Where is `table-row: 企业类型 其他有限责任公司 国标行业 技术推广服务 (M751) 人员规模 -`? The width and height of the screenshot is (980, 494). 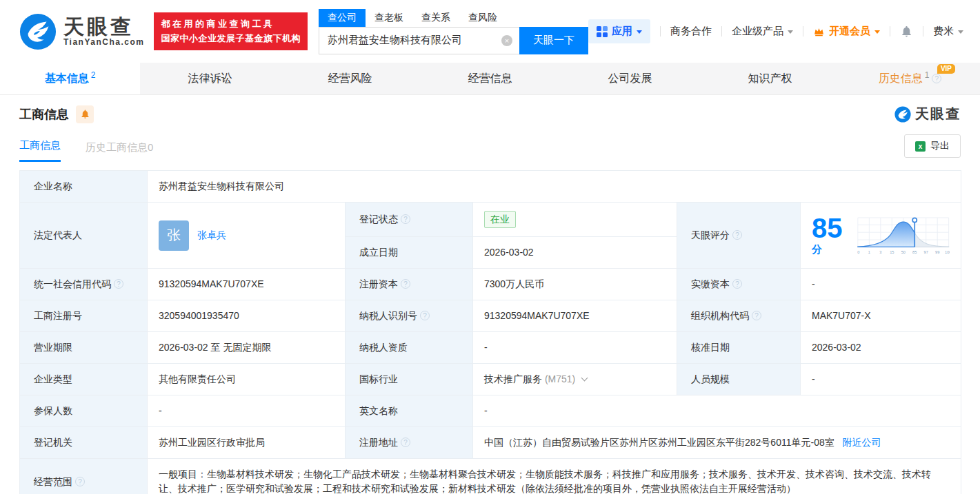 table-row: 企业类型 其他有限责任公司 国标行业 技术推广服务 (M751) 人员规模 - is located at coordinates (491, 380).